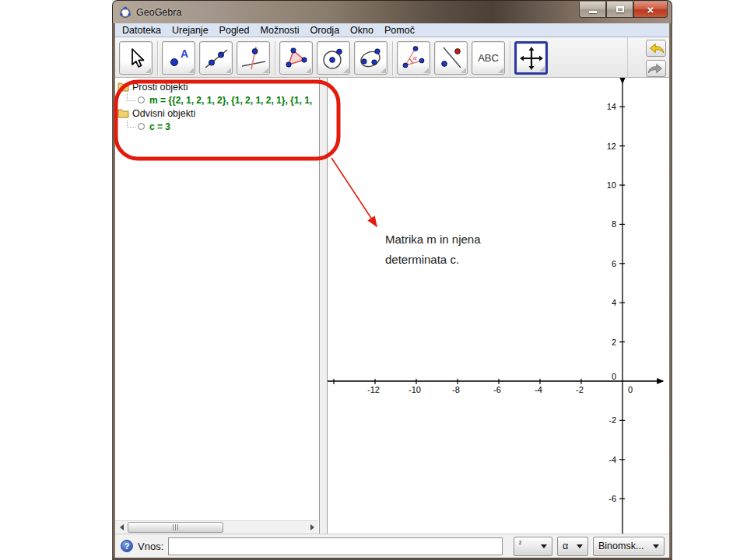 Image resolution: width=747 pixels, height=560 pixels. Describe the element at coordinates (656, 48) in the screenshot. I see `undo-icon` at that location.